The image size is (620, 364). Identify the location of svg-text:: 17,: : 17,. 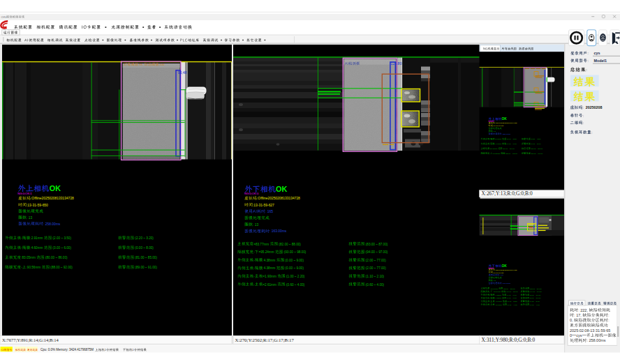
(578, 315).